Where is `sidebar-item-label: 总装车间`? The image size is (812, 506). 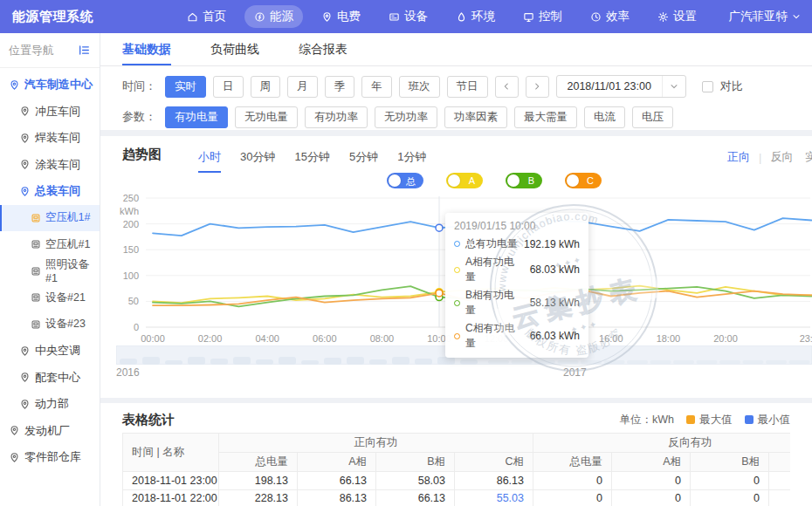 sidebar-item-label: 总装车间 is located at coordinates (58, 191).